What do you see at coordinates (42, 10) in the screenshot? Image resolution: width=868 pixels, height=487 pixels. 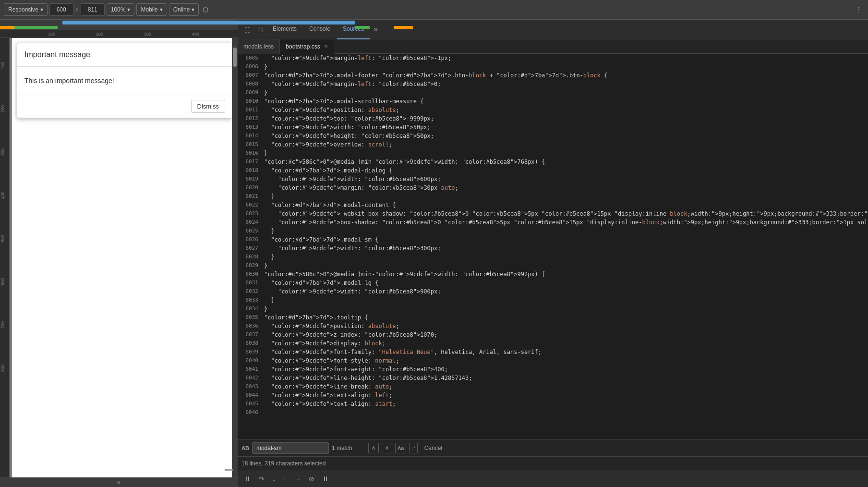 I see `chevron-down-icon: ▾` at bounding box center [42, 10].